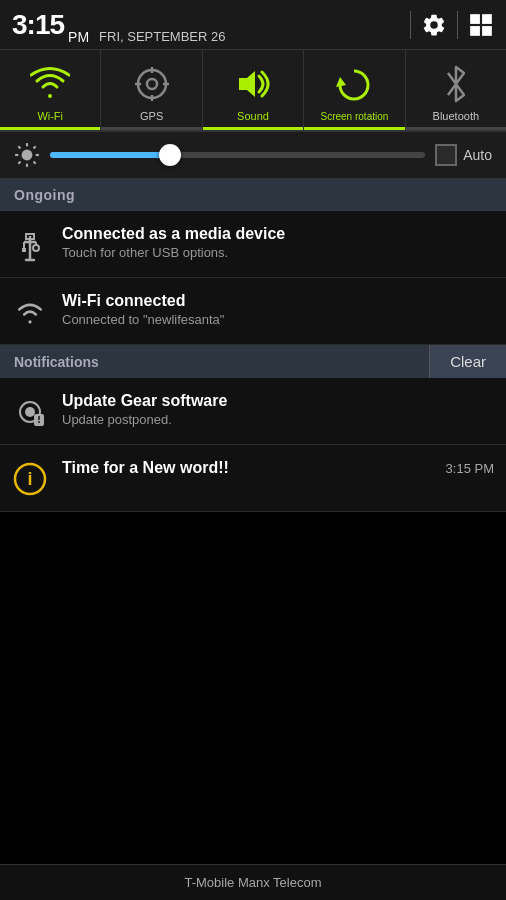 The height and width of the screenshot is (900, 506). Describe the element at coordinates (50, 84) in the screenshot. I see `wifi-icon-wrap` at that location.